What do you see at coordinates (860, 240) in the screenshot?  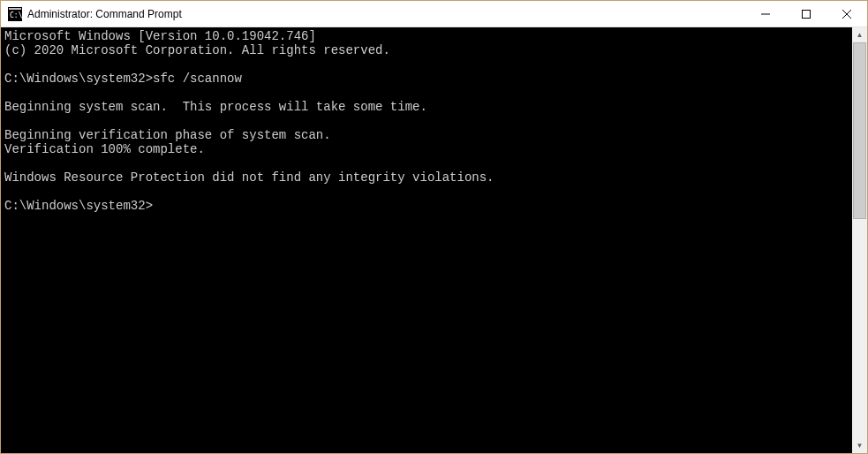 I see `vertical-scrollbar: ▲ ▼` at bounding box center [860, 240].